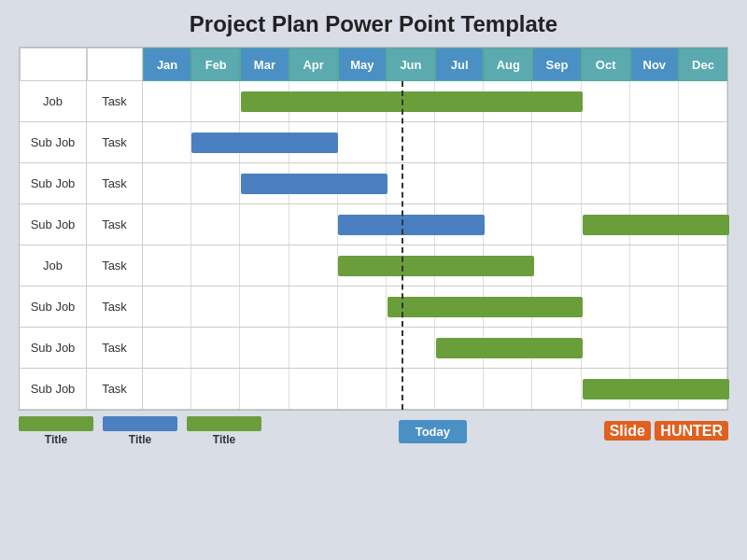 This screenshot has height=560, width=747. What do you see at coordinates (459, 64) in the screenshot?
I see `month-header-jul: Jul` at bounding box center [459, 64].